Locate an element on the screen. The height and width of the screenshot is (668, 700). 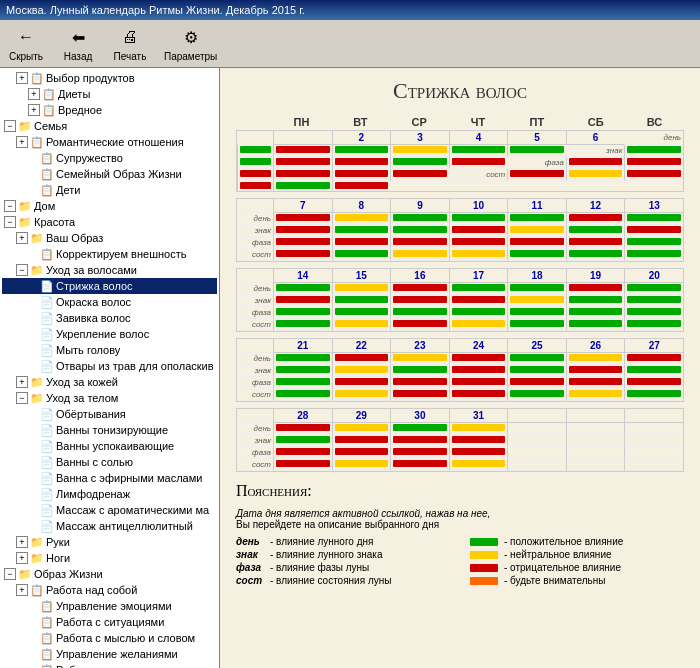
day-number: 6 is located at coordinates (596, 138).